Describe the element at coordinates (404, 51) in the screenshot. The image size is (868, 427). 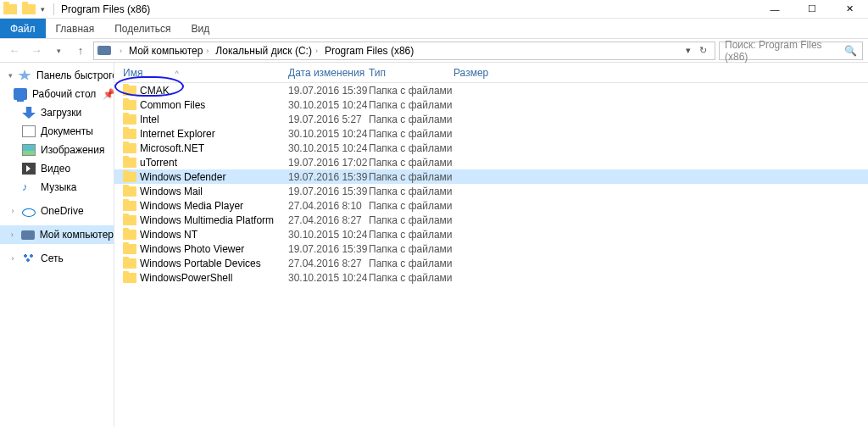
I see `address-bar: › Мой компьютер› Локальный диск (C:)› Pr…` at that location.